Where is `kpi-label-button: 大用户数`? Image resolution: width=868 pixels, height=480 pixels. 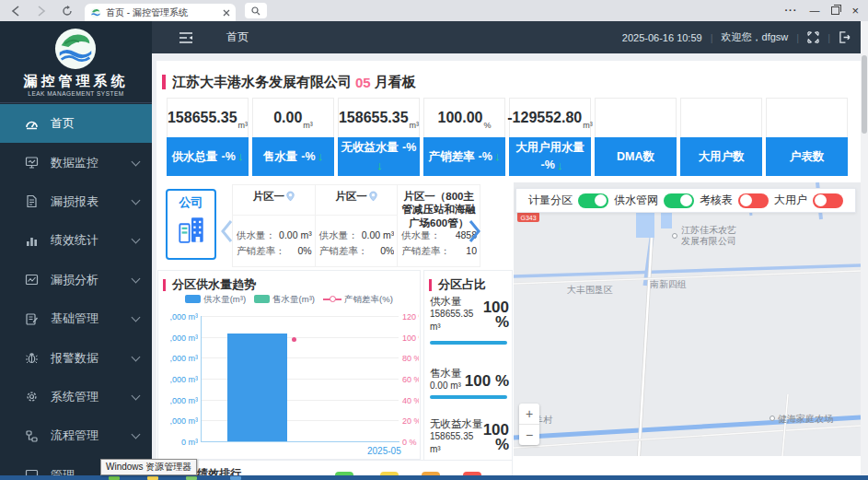
kpi-label-button: 大用户数 is located at coordinates (722, 157).